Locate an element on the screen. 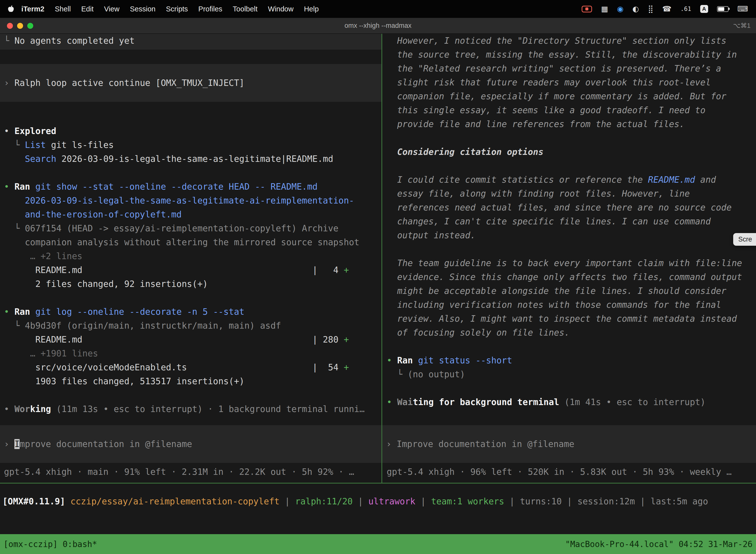 The width and height of the screenshot is (756, 554). terminal-line: └ 067f154 (HEAD -> essay/ai-reimplementa… is located at coordinates (193, 228).